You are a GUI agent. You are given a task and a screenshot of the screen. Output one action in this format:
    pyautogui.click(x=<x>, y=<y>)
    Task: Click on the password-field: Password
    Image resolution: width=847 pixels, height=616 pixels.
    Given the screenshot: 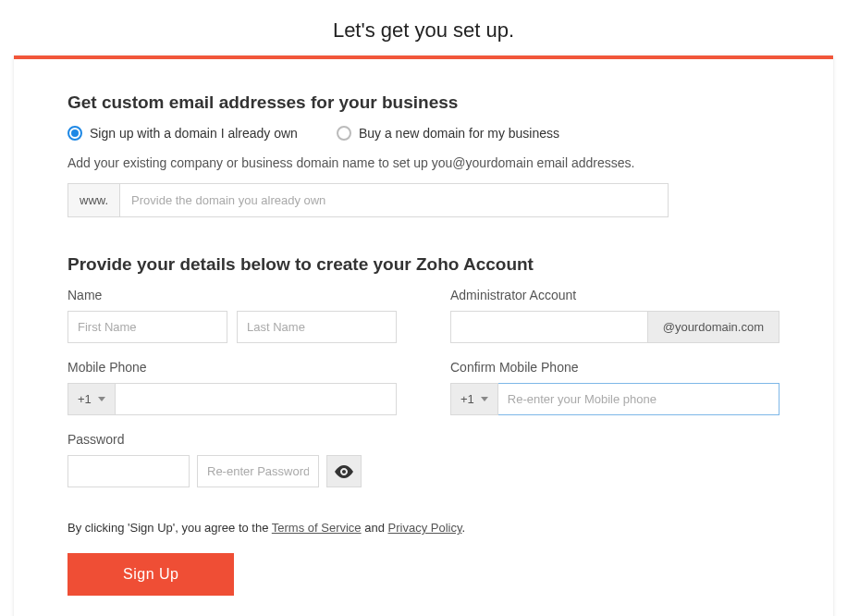 What is the action you would take?
    pyautogui.click(x=232, y=460)
    